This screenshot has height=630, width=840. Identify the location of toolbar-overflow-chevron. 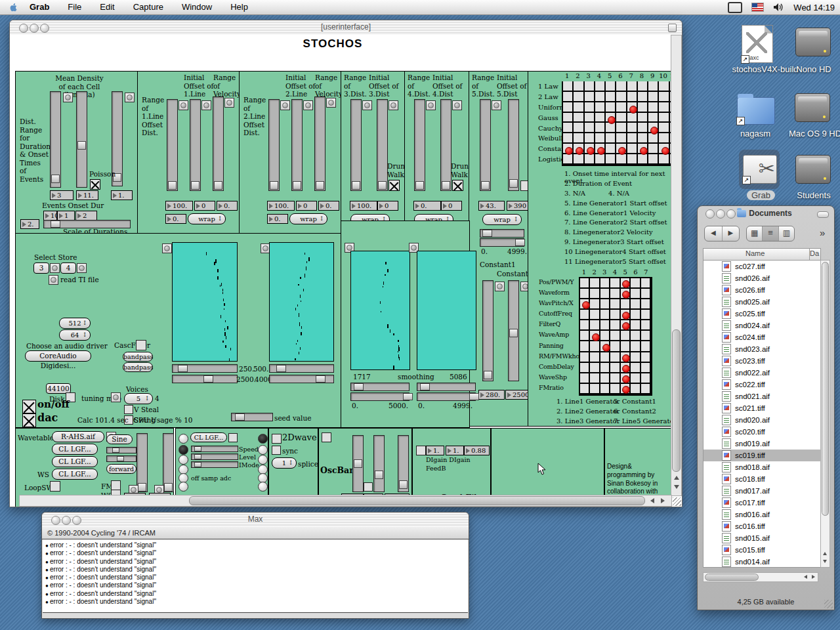
(822, 233).